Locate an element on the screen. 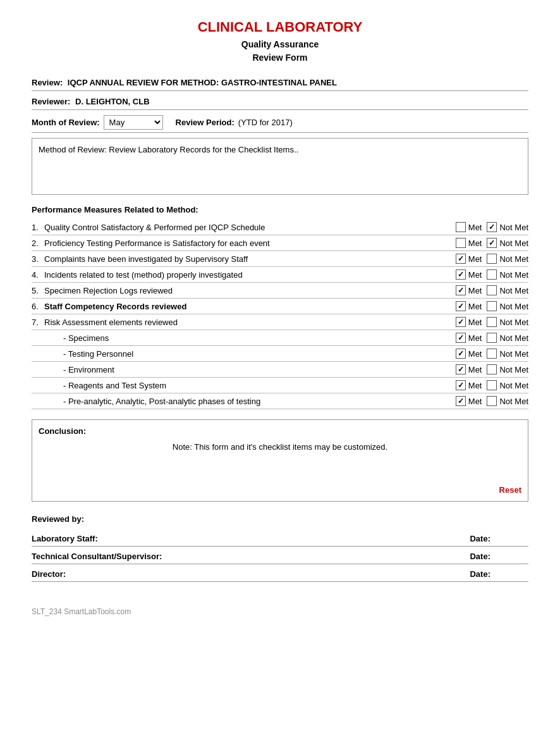 Image resolution: width=560 pixels, height=754 pixels. measure-text: Proficiency Testing Performance is Satis… is located at coordinates (248, 243).